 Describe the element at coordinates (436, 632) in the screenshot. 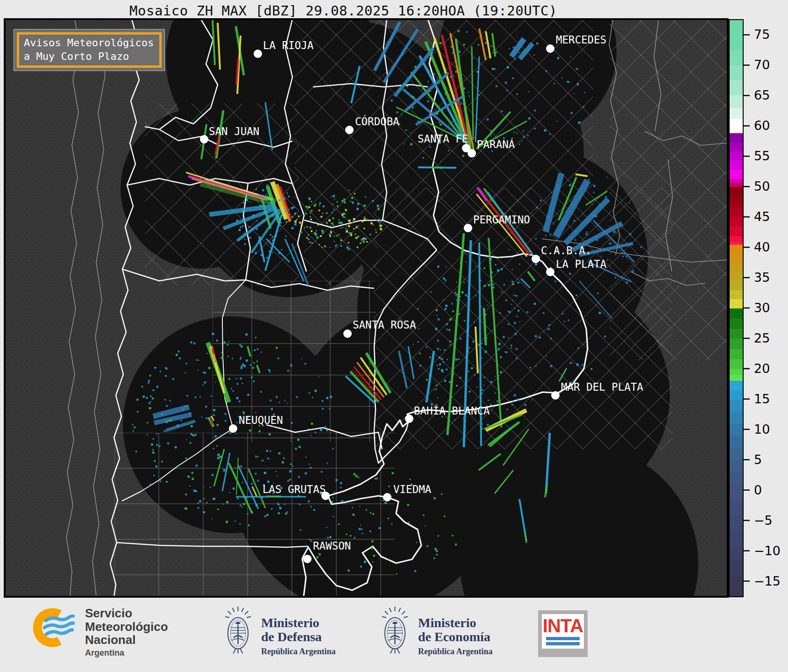

I see `ministerio-economia-block: Ministerio de Economía República Argenti…` at that location.